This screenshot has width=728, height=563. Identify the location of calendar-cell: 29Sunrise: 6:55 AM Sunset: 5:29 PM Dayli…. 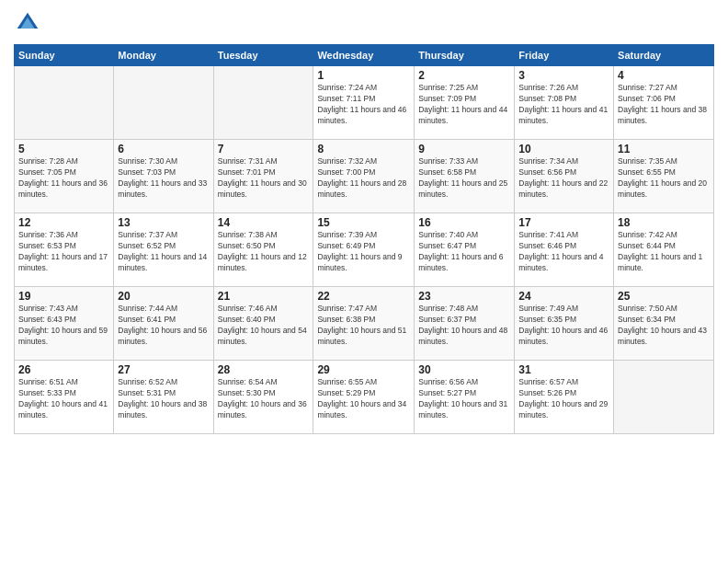
(364, 397).